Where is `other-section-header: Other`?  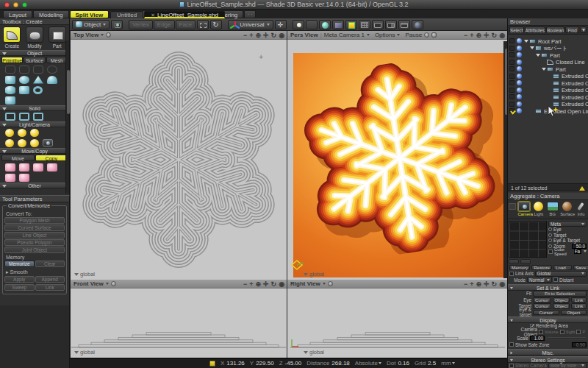 other-section-header: Other is located at coordinates (35, 185).